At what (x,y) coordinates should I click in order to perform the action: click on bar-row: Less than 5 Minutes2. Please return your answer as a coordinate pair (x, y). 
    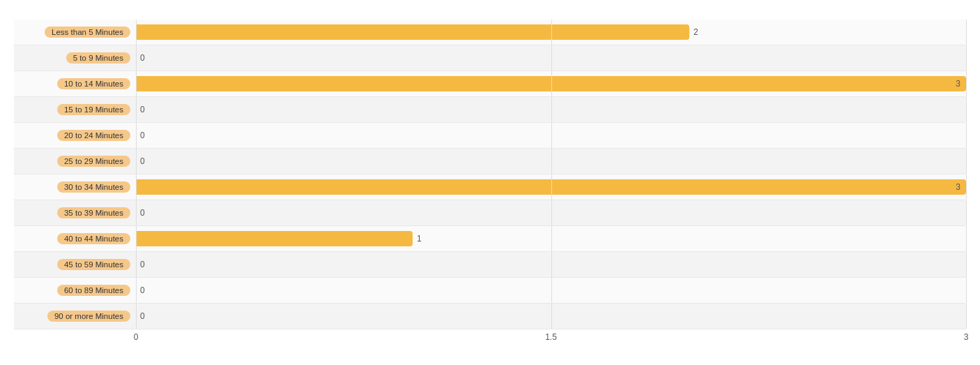
    Looking at the image, I should click on (490, 32).